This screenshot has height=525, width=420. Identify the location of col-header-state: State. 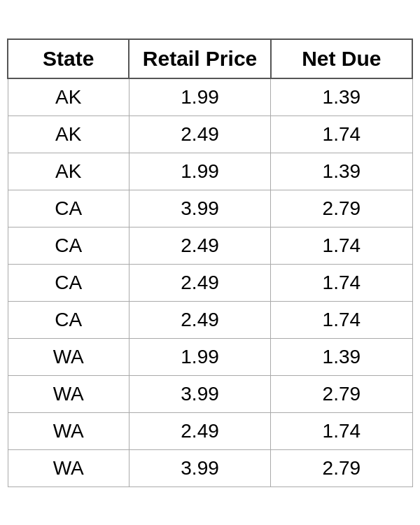
(69, 59).